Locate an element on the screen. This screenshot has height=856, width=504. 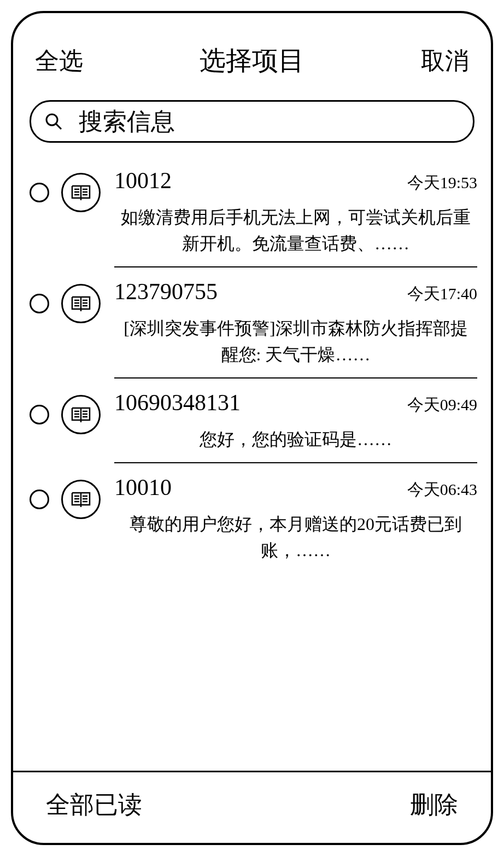
search-bar is located at coordinates (252, 121).